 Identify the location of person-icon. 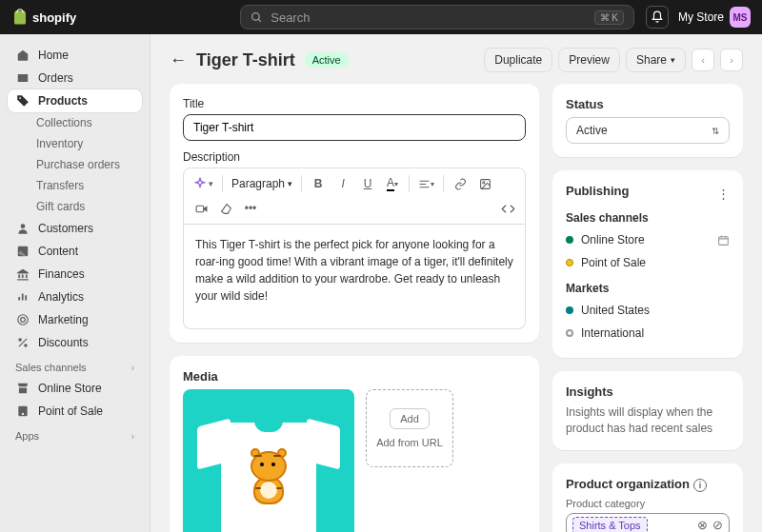
(23, 228).